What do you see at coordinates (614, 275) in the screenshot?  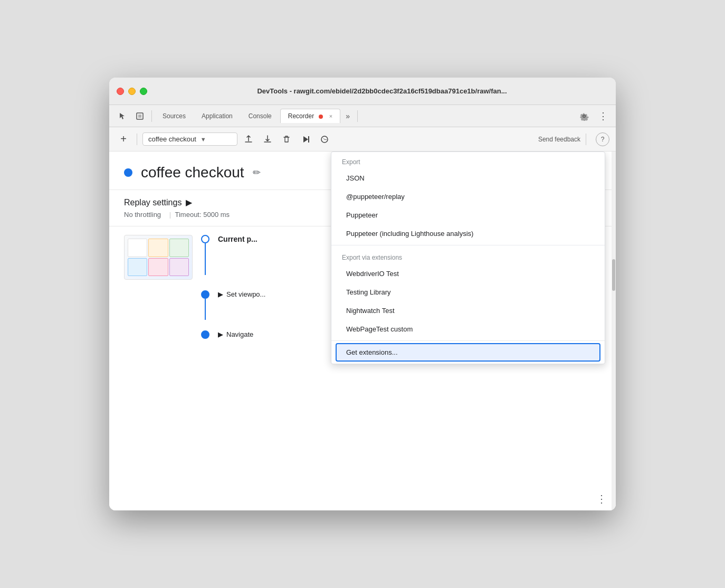 I see `scrollbar-thumb` at bounding box center [614, 275].